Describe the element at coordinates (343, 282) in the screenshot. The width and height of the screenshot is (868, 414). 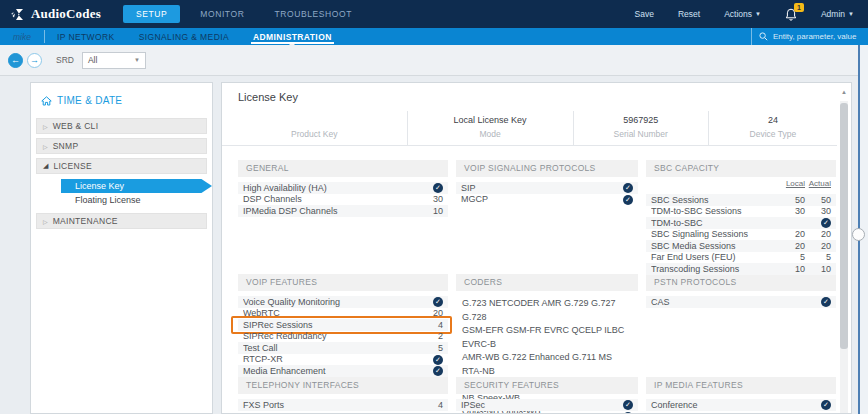
I see `section-title: VOIP FEATURES` at that location.